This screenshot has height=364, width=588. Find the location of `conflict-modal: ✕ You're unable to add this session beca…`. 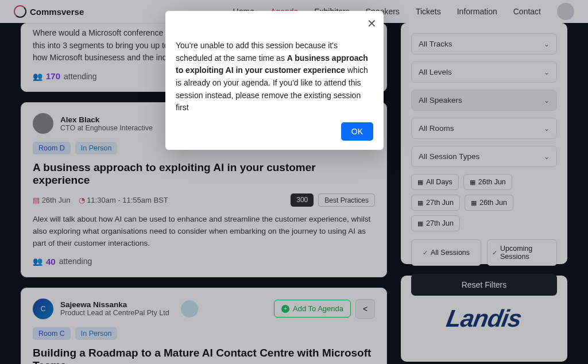

conflict-modal: ✕ You're unable to add this session beca… is located at coordinates (274, 80).